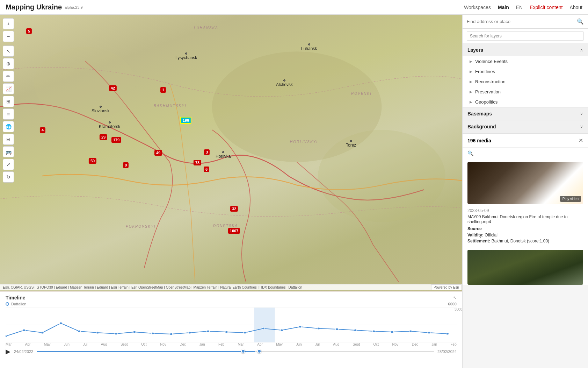 The width and height of the screenshot is (588, 368). What do you see at coordinates (8, 89) in the screenshot?
I see `chart-tool: 📈` at bounding box center [8, 89].